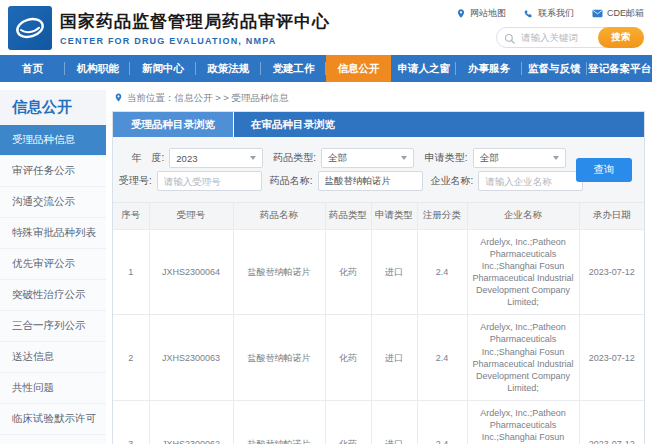 The image size is (652, 444). I want to click on quick-link-1: 联系我们, so click(549, 14).